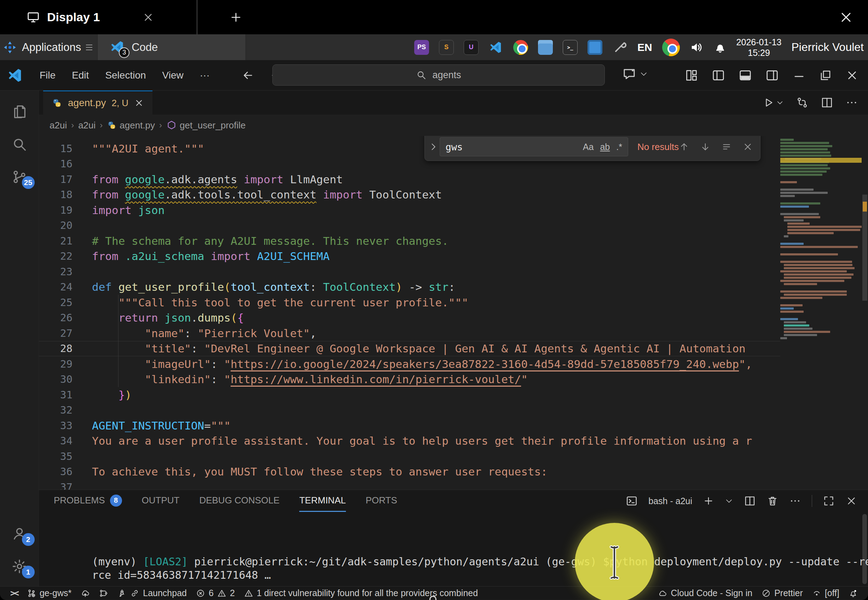 The height and width of the screenshot is (600, 868). What do you see at coordinates (322, 501) in the screenshot?
I see `panel-tab-terminal: TERMINAL` at bounding box center [322, 501].